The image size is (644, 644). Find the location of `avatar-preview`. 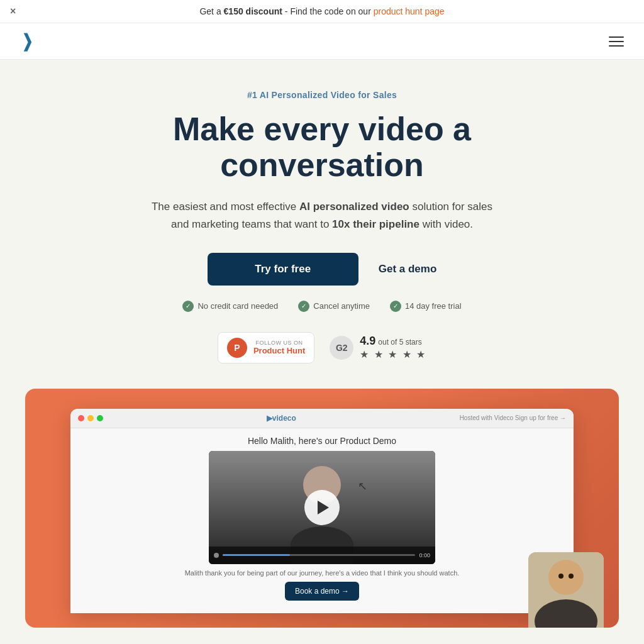

avatar-preview is located at coordinates (566, 590).